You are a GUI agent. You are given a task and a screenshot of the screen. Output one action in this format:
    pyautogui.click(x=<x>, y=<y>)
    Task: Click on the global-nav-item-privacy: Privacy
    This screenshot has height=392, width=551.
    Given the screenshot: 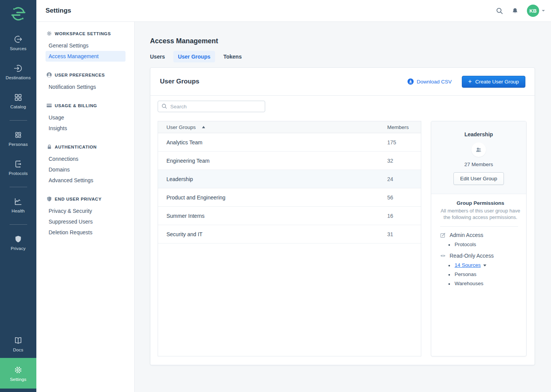 What is the action you would take?
    pyautogui.click(x=18, y=242)
    